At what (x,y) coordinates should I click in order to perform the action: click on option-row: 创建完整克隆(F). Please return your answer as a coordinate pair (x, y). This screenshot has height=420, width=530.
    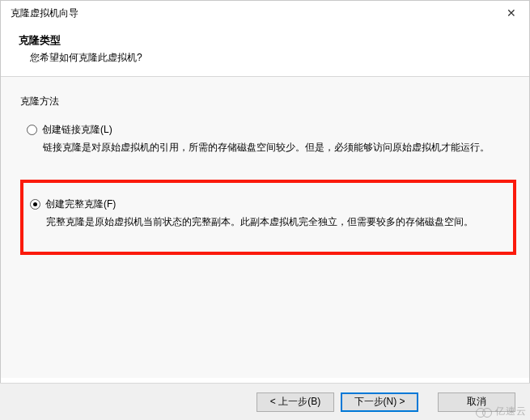
    Looking at the image, I should click on (265, 204).